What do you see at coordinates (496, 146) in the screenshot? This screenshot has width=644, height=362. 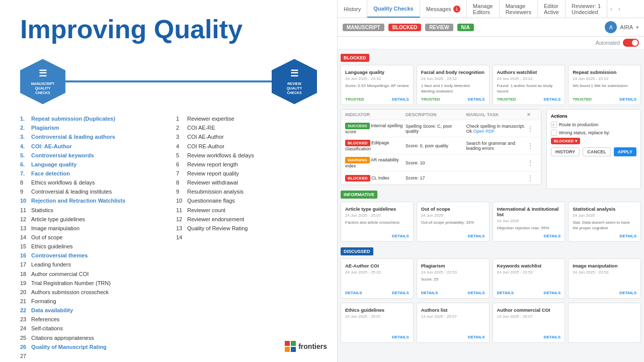 I see `editpage-task: Search for grammar and leading errors` at bounding box center [496, 146].